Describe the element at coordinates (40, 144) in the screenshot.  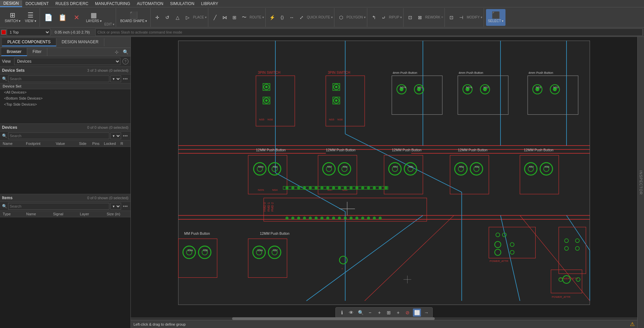
I see `devices-col-footprint: Footprint` at that location.